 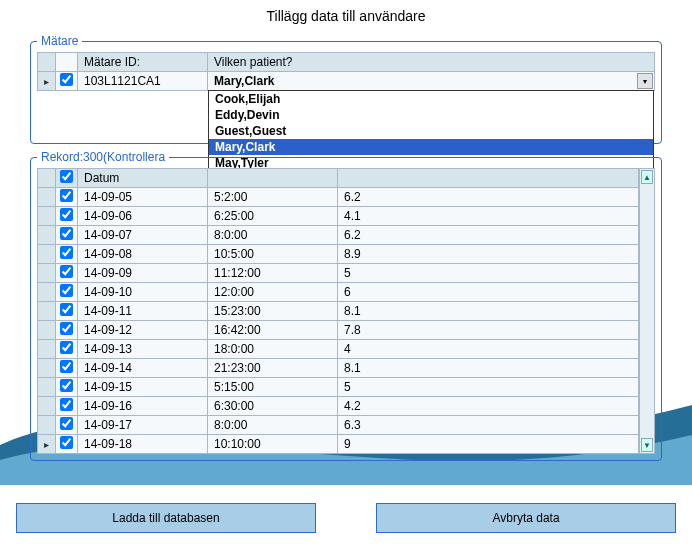 I want to click on page-title: Tillägg data till användare, so click(x=346, y=14).